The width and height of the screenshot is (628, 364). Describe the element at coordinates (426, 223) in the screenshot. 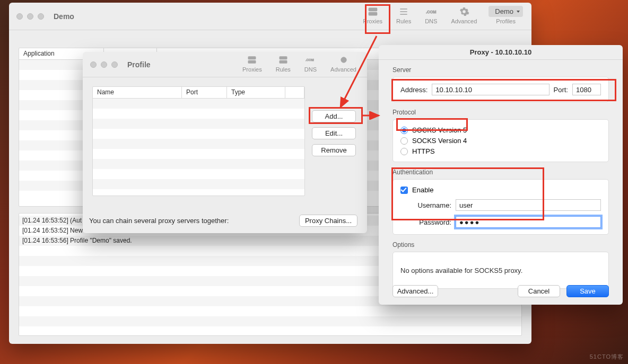

I see `password-label: Password:` at that location.